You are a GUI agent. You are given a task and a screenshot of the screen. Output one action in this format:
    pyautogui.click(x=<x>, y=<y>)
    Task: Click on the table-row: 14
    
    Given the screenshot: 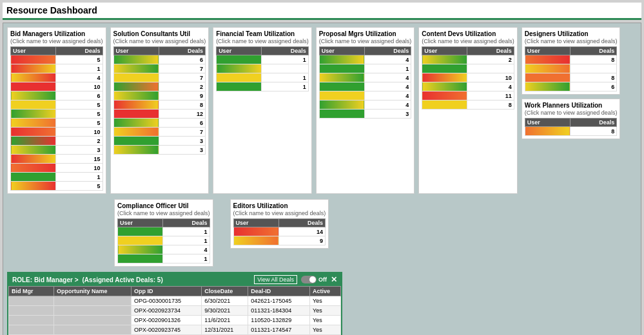 What is the action you would take?
    pyautogui.click(x=280, y=232)
    